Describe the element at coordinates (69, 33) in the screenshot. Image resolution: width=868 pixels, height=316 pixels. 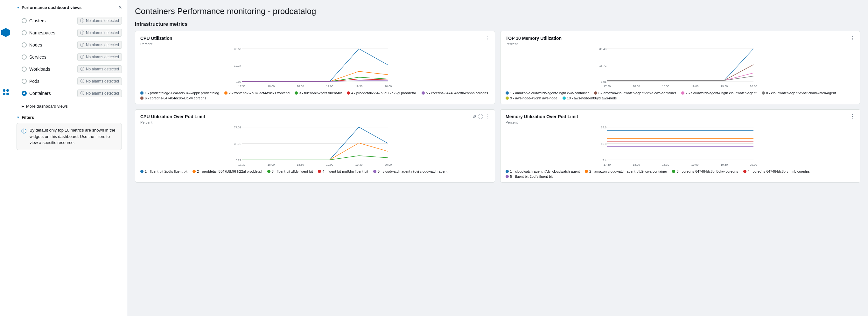
I see `nav-item-namespaces: NamespacesⓘNo alarms detected` at that location.